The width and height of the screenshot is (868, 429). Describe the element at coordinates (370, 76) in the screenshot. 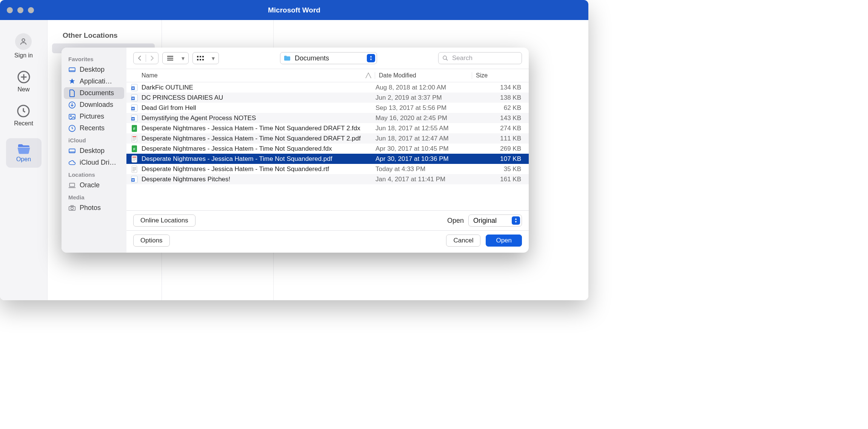

I see `sort-asc-icon: ╱╲` at that location.